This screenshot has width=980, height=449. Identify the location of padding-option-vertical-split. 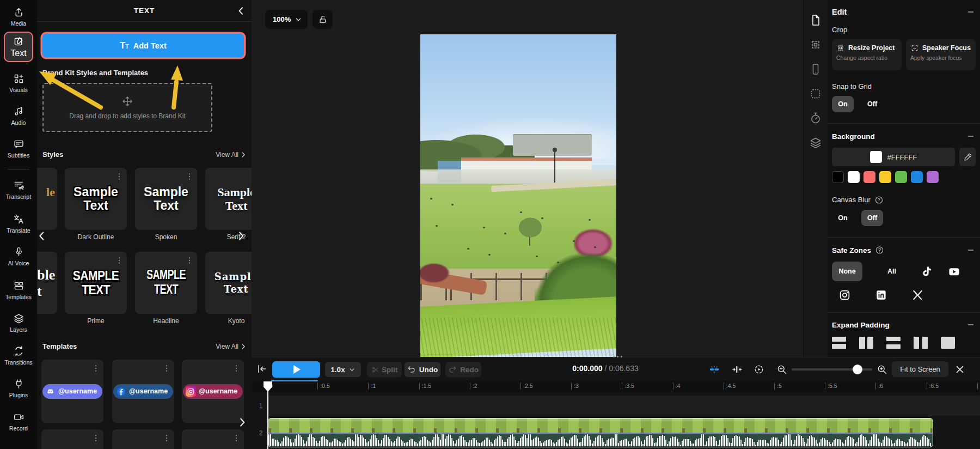
(921, 343).